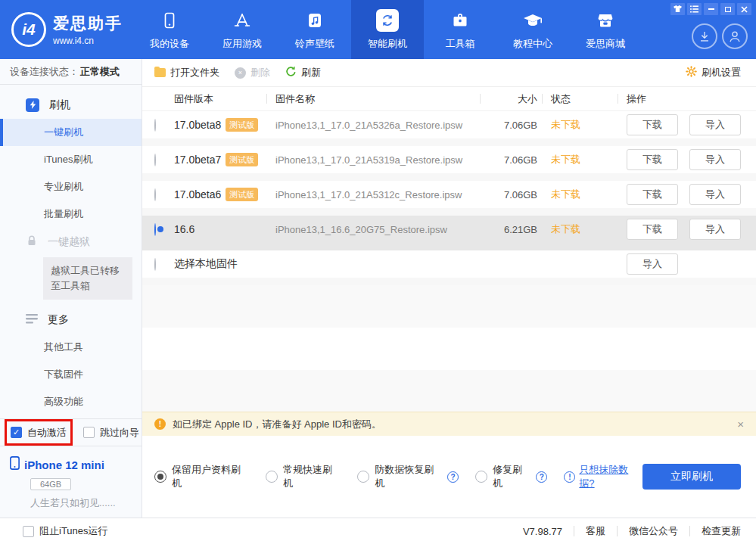 This screenshot has height=544, width=756. I want to click on radio-selected, so click(160, 477).